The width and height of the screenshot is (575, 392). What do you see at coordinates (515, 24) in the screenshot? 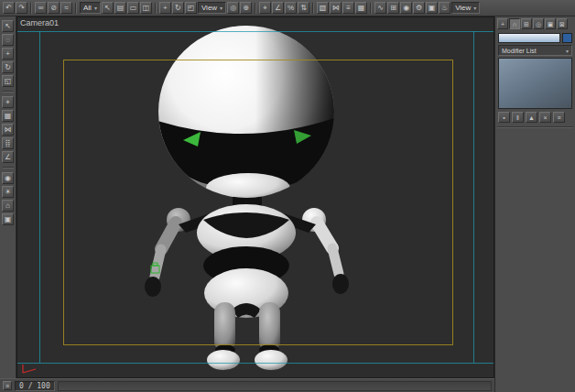
I see `modify-tab-icon: ∩` at bounding box center [515, 24].